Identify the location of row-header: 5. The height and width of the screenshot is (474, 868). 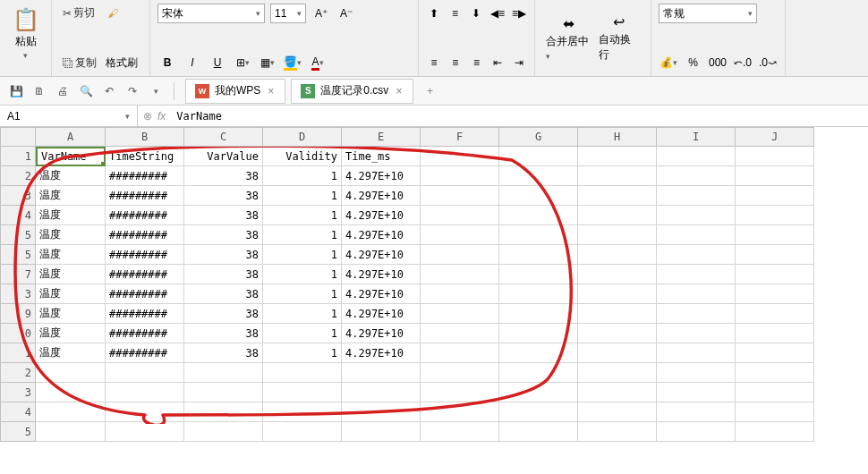
(18, 432).